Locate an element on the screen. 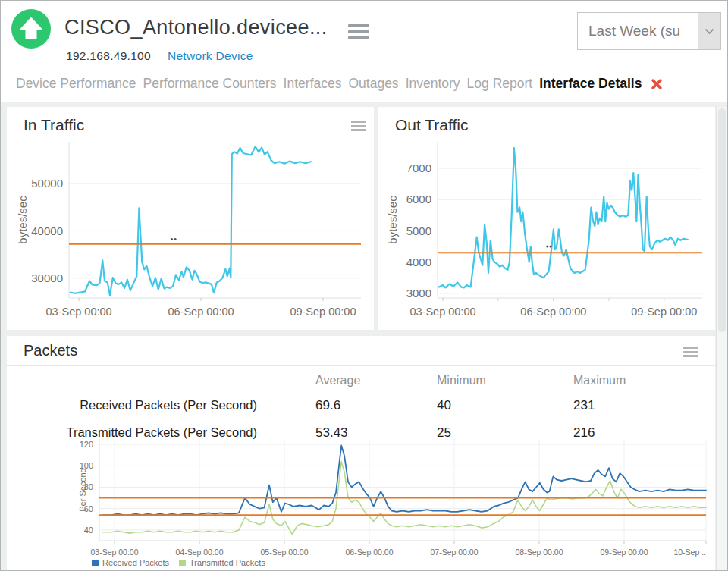  tab-outages: Outages is located at coordinates (373, 83).